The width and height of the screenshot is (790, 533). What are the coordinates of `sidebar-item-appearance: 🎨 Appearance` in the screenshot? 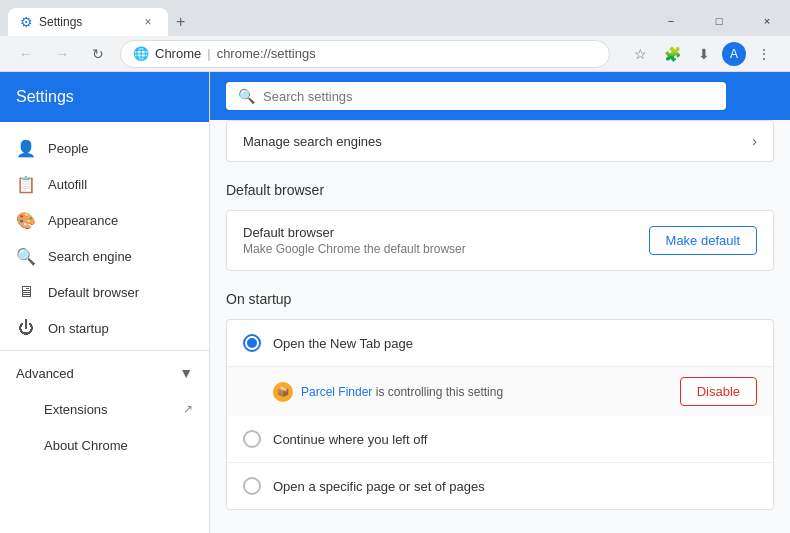 It's located at (104, 220).